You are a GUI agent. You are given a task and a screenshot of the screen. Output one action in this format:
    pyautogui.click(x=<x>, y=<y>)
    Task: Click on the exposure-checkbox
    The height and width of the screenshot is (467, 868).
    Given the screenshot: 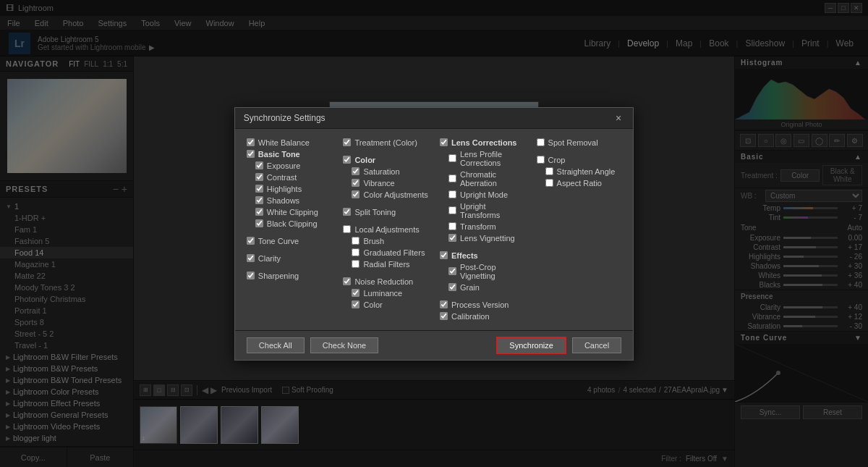 What is the action you would take?
    pyautogui.click(x=259, y=165)
    